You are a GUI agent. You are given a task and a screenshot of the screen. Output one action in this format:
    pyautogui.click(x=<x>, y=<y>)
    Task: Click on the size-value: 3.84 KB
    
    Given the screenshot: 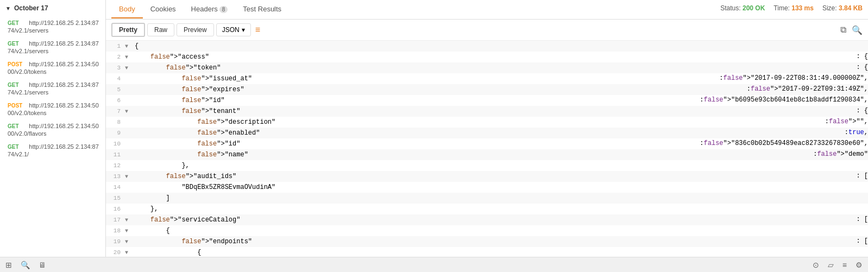 What is the action you would take?
    pyautogui.click(x=851, y=8)
    